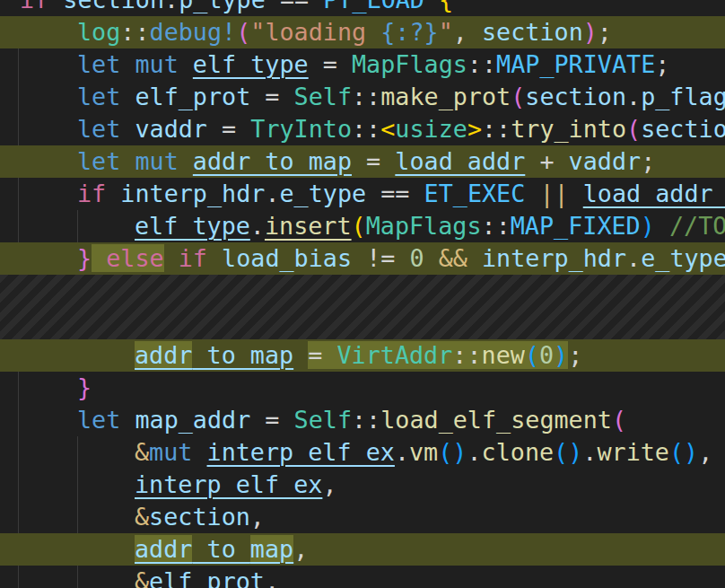  What do you see at coordinates (475, 129) in the screenshot?
I see `code-token: >` at bounding box center [475, 129].